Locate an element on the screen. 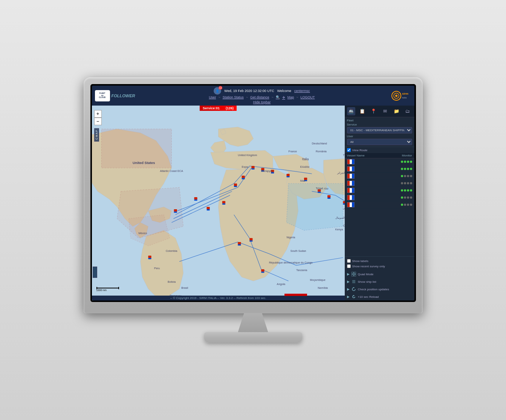 The height and width of the screenshot is (420, 506). svg-text: United States is located at coordinates (144, 163).